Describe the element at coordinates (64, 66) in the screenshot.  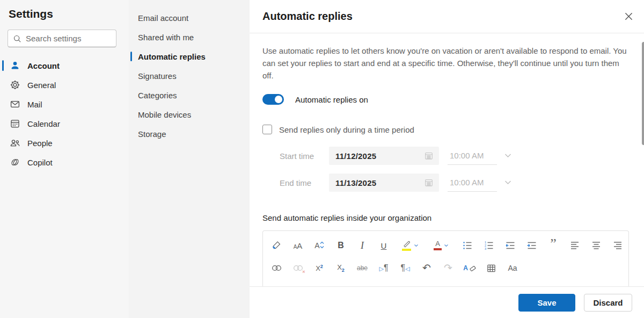
I see `sidebar-item-account: Account` at that location.